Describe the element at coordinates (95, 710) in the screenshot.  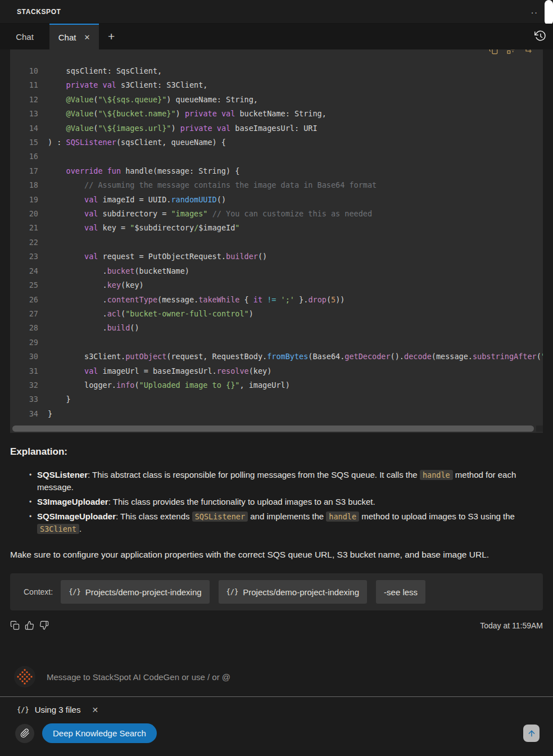
I see `close-icon: ✕` at that location.